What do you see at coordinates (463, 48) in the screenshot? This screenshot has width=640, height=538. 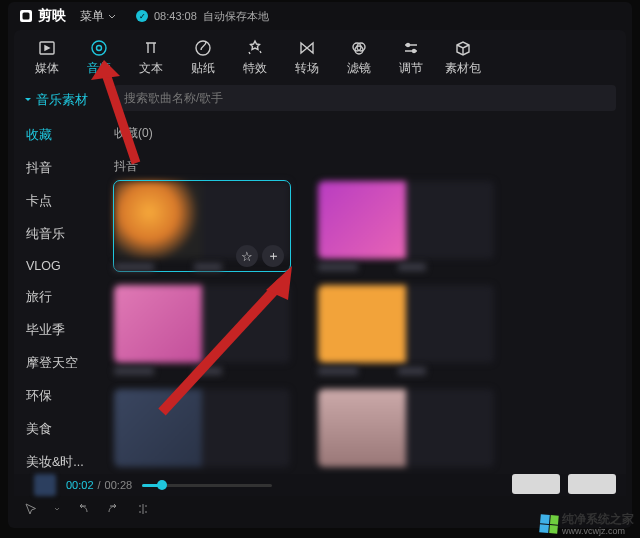 I see `pack-icon` at bounding box center [463, 48].